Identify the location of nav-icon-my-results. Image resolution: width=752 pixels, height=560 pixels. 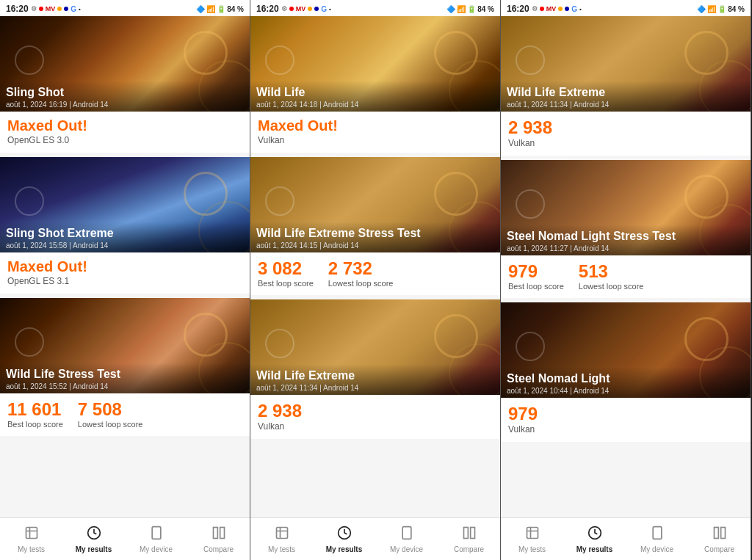
(595, 534).